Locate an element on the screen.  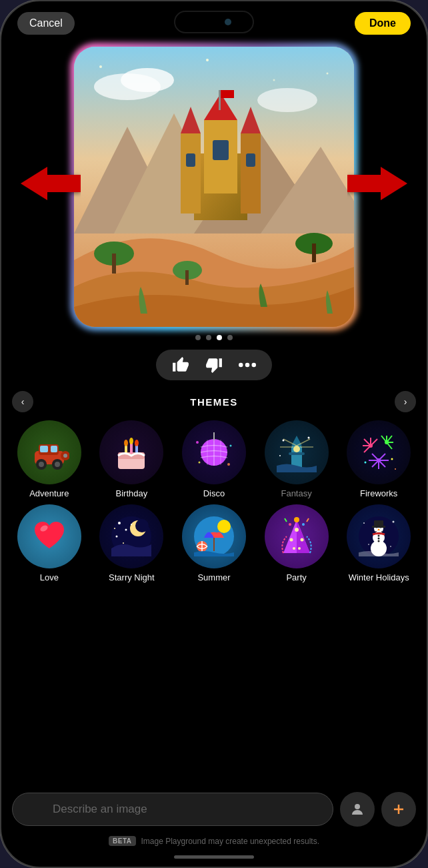
theme-icon-adventure is located at coordinates (49, 452).